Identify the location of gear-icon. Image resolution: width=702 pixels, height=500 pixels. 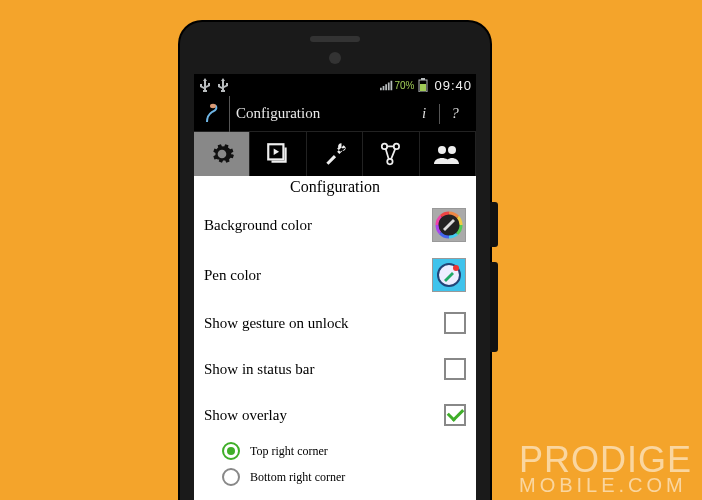
(222, 154).